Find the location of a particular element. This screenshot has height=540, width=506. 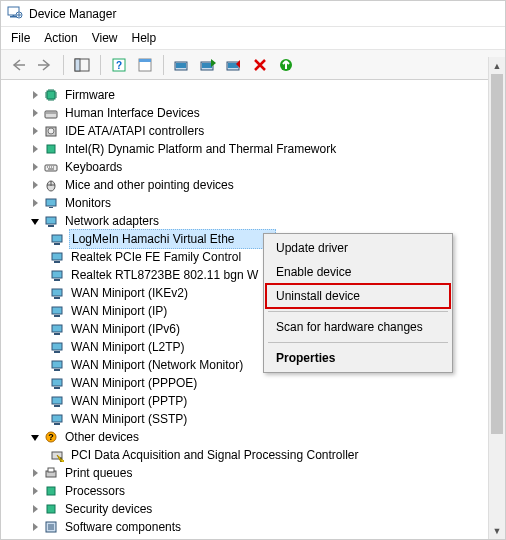

warning-device-icon: ! is located at coordinates (57, 455).